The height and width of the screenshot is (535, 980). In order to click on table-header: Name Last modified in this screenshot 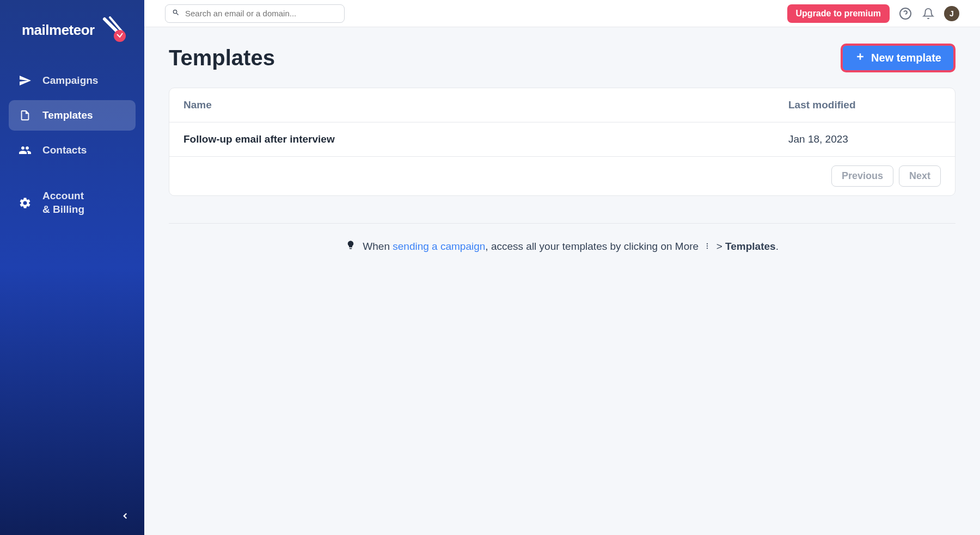, I will do `click(562, 106)`.